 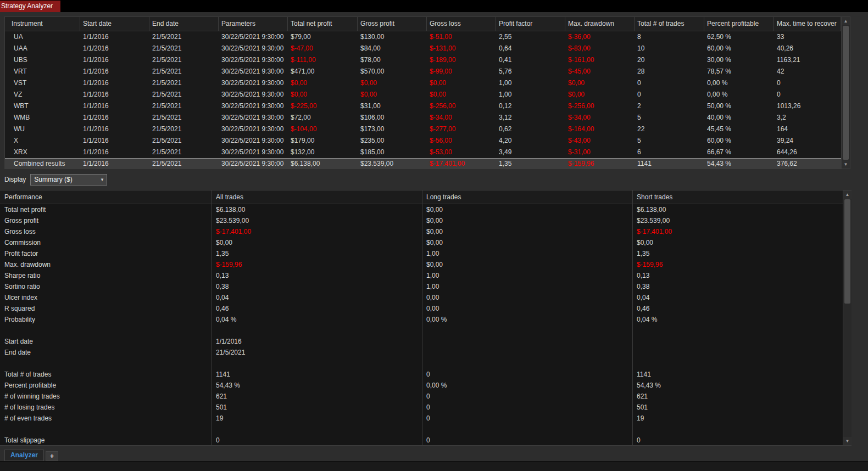 What do you see at coordinates (739, 83) in the screenshot?
I see `cell: 0,00 %` at bounding box center [739, 83].